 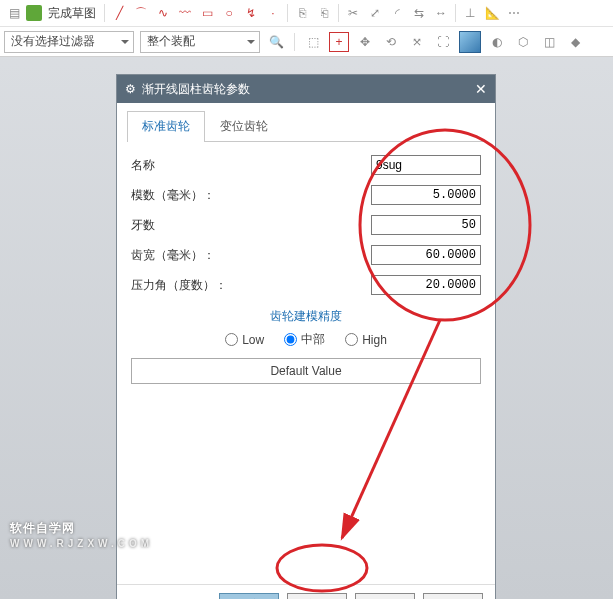 What do you see at coordinates (130, 89) in the screenshot?
I see `gear-icon: ⚙` at bounding box center [130, 89].